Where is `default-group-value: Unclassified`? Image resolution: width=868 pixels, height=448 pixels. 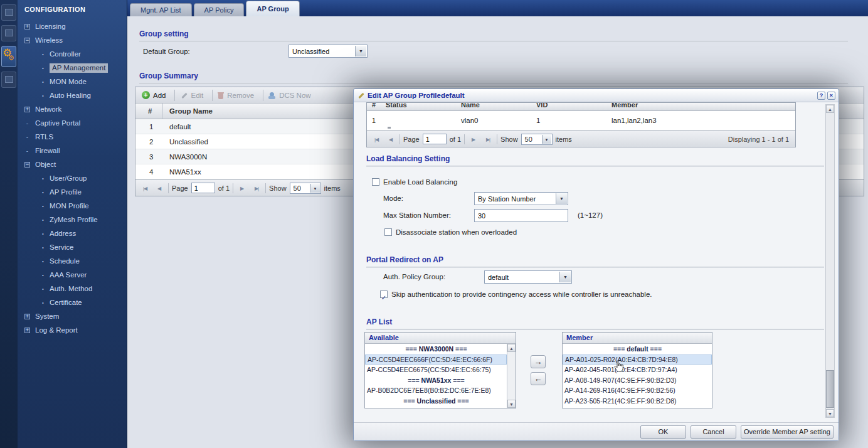 default-group-value: Unclassified is located at coordinates (311, 51).